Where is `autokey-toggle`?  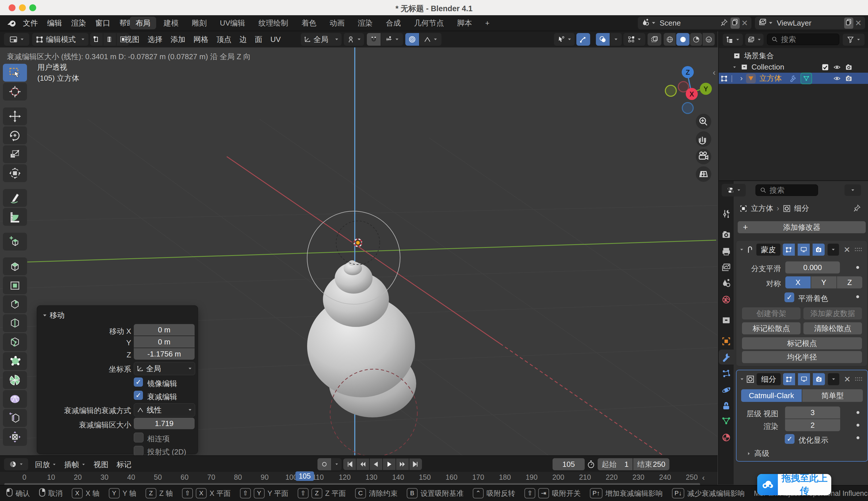 autokey-toggle is located at coordinates (325, 465).